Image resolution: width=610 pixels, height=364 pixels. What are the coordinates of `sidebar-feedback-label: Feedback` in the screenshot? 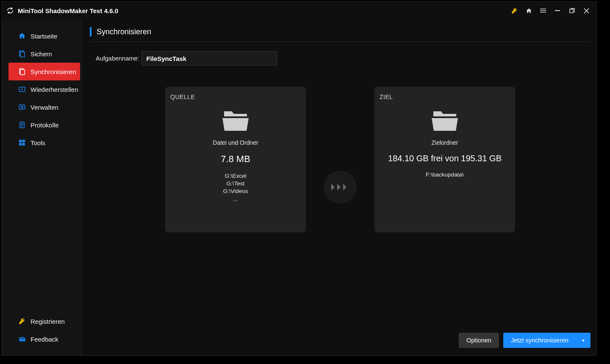 It's located at (44, 339).